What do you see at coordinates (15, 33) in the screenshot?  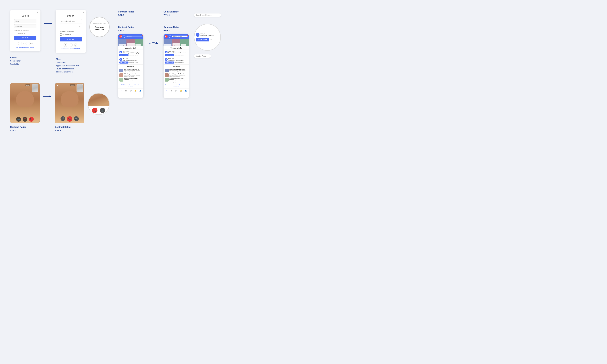 I see `remember-me-checkbox-before` at bounding box center [15, 33].